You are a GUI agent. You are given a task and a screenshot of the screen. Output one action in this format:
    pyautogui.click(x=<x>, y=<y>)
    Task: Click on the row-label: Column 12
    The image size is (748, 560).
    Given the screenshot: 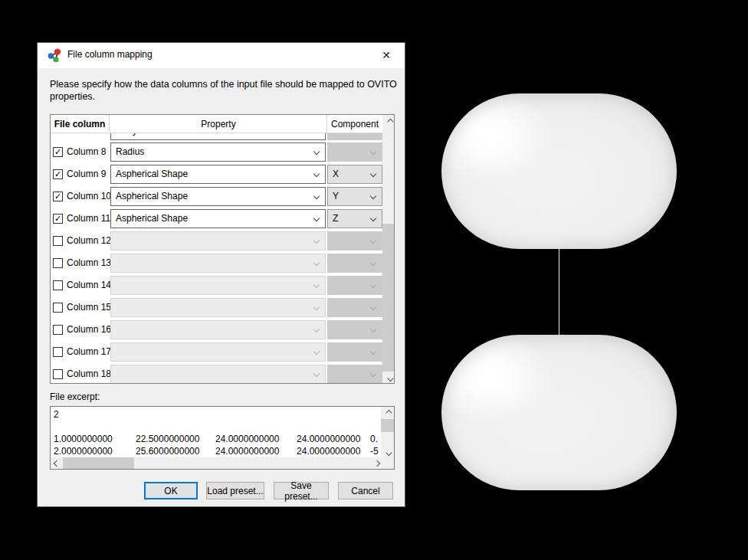 What is the action you would take?
    pyautogui.click(x=89, y=241)
    